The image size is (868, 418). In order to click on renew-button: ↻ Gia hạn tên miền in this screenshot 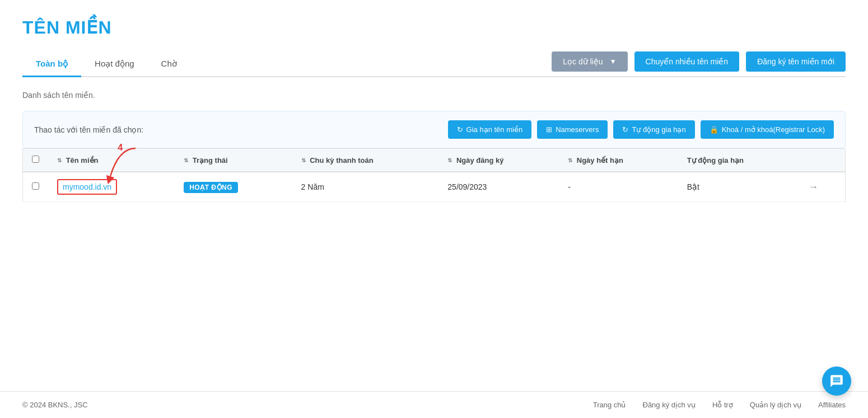, I will do `click(490, 130)`.